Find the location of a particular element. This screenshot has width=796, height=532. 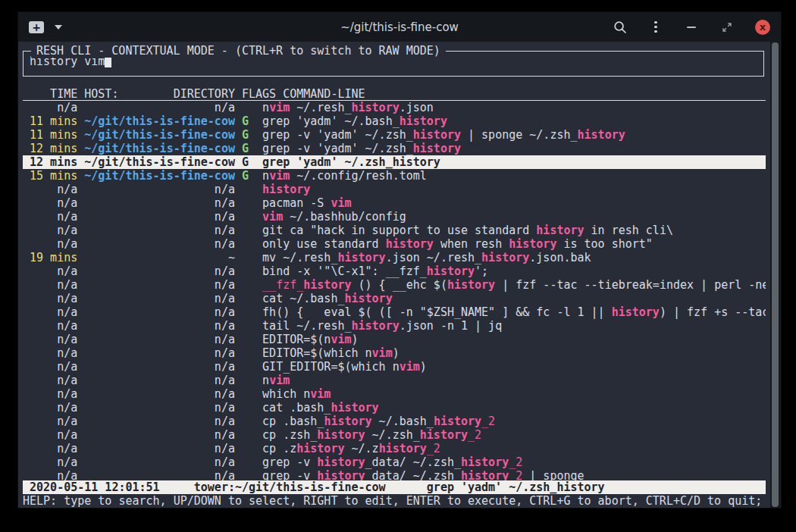

history-row: n/a n/a nvim is located at coordinates (394, 380).